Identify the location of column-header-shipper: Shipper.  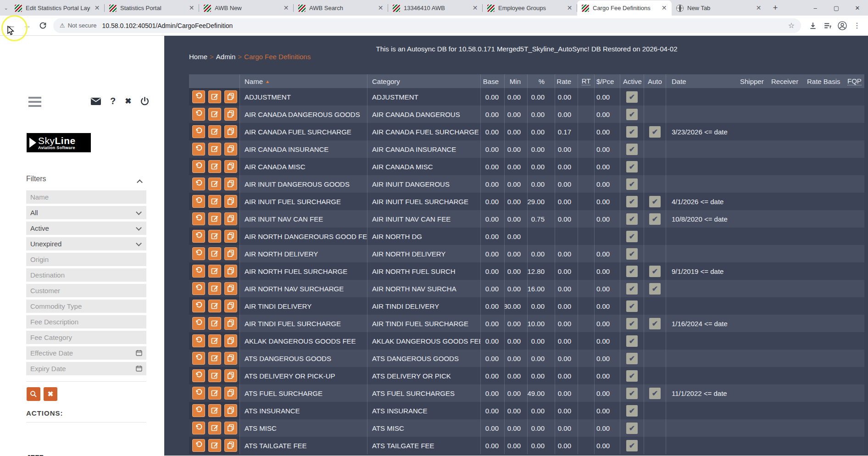
(751, 81).